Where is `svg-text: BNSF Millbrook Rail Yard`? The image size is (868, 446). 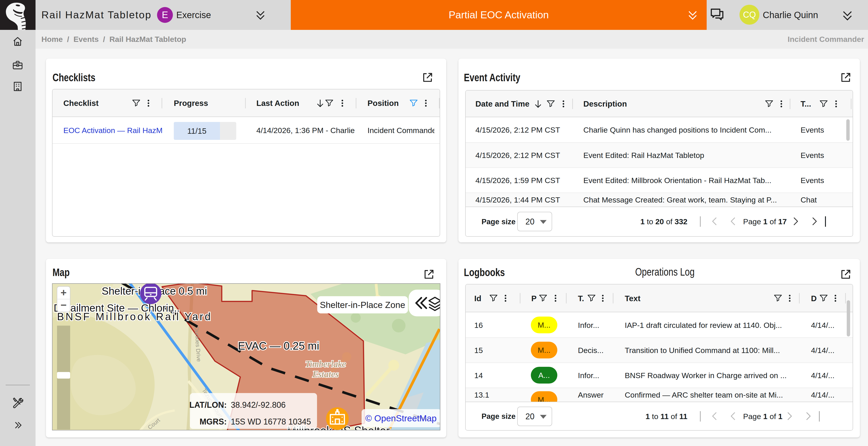 svg-text: BNSF Millbrook Rail Yard is located at coordinates (134, 317).